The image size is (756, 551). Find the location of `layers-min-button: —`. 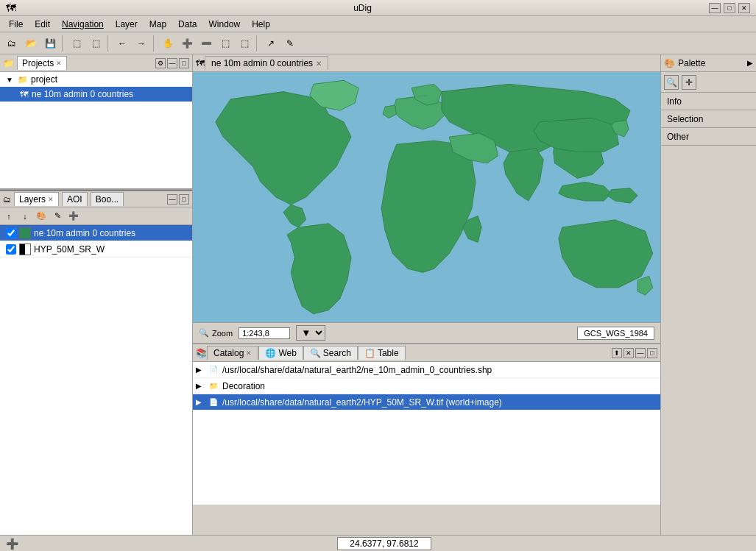

layers-min-button: — is located at coordinates (172, 199).